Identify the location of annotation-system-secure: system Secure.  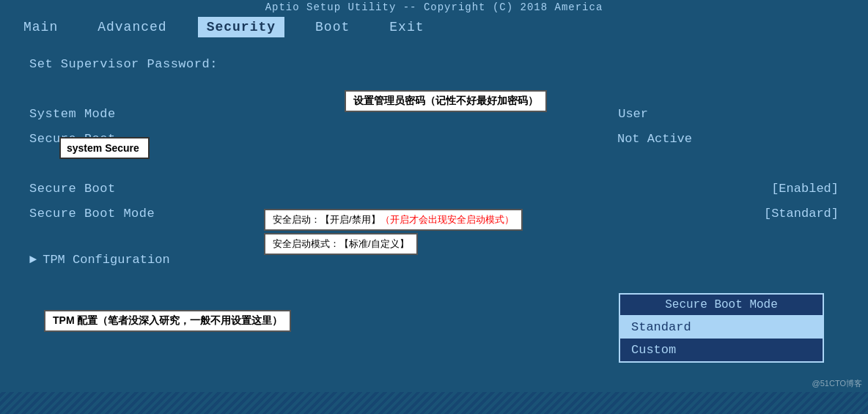
(104, 148).